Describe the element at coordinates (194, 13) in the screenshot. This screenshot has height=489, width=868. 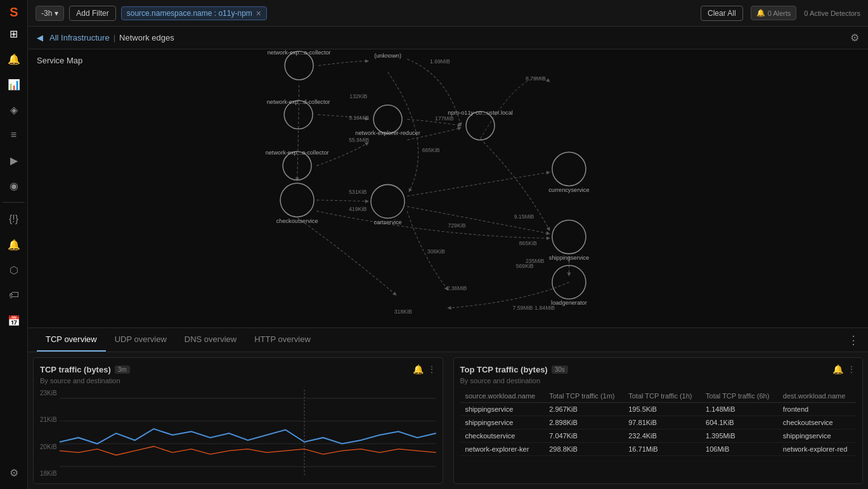
I see `filter-tag: source.namespace.name : o11y-npm ×` at that location.